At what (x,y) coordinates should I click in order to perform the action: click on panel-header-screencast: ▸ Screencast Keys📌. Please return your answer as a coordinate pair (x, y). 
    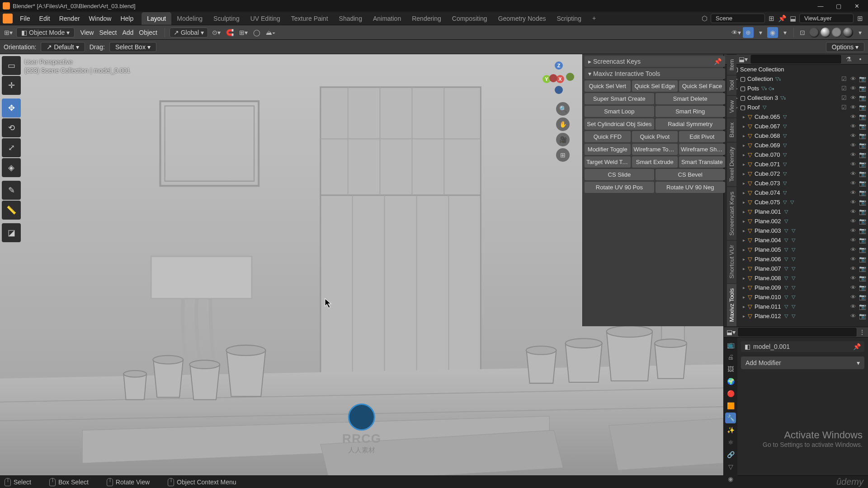
    Looking at the image, I should click on (655, 61).